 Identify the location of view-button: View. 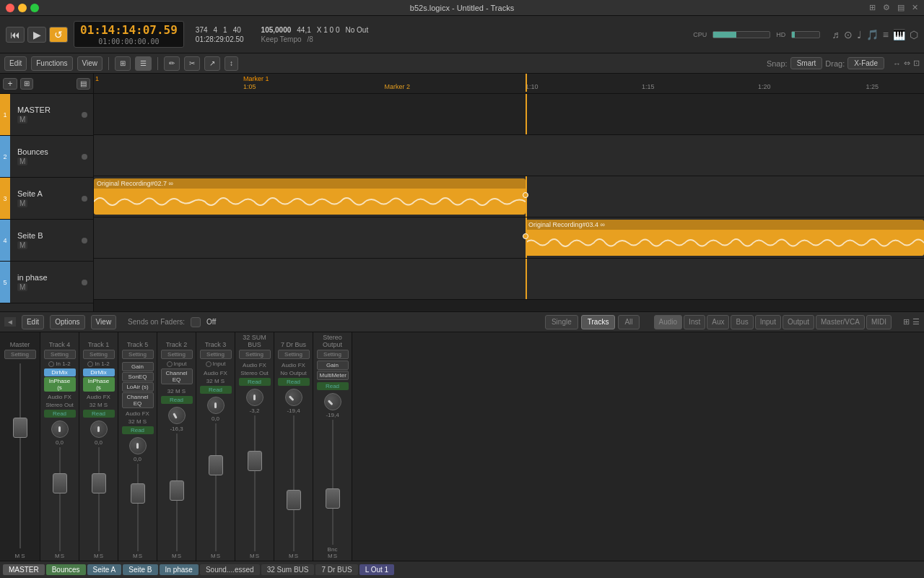
(90, 64).